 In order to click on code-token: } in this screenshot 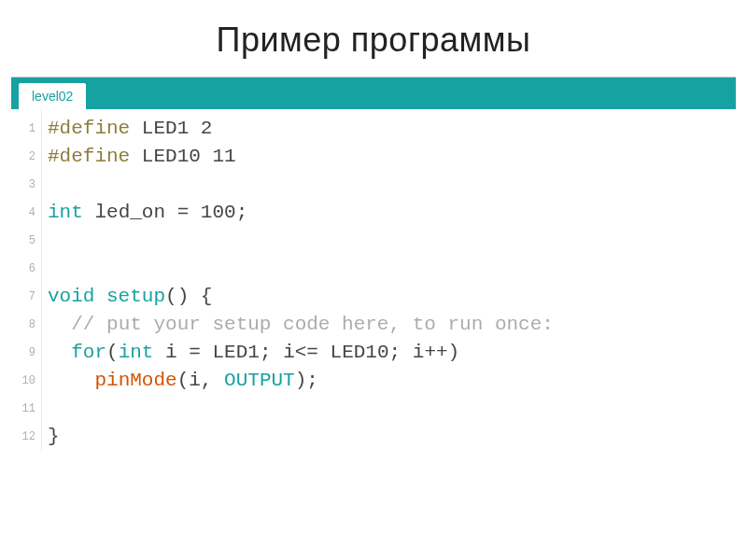, I will do `click(54, 437)`.